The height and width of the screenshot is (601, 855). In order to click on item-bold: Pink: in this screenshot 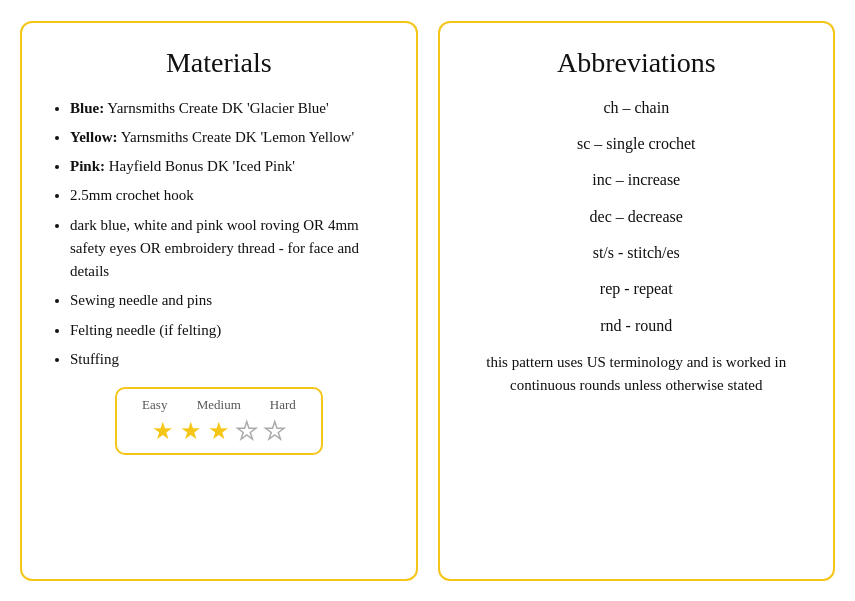, I will do `click(88, 166)`.